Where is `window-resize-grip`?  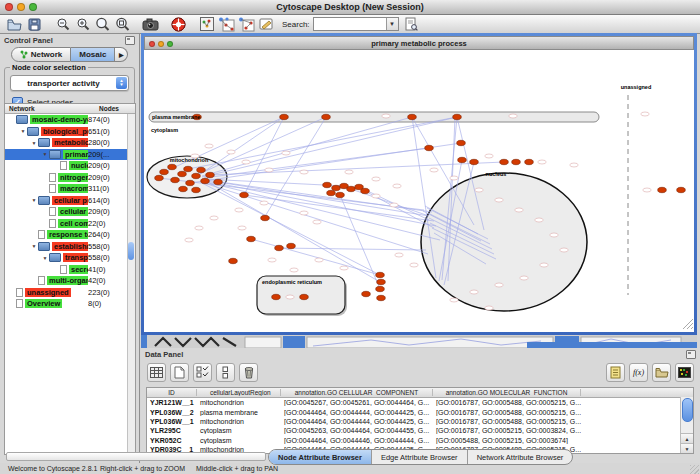
window-resize-grip is located at coordinates (694, 470).